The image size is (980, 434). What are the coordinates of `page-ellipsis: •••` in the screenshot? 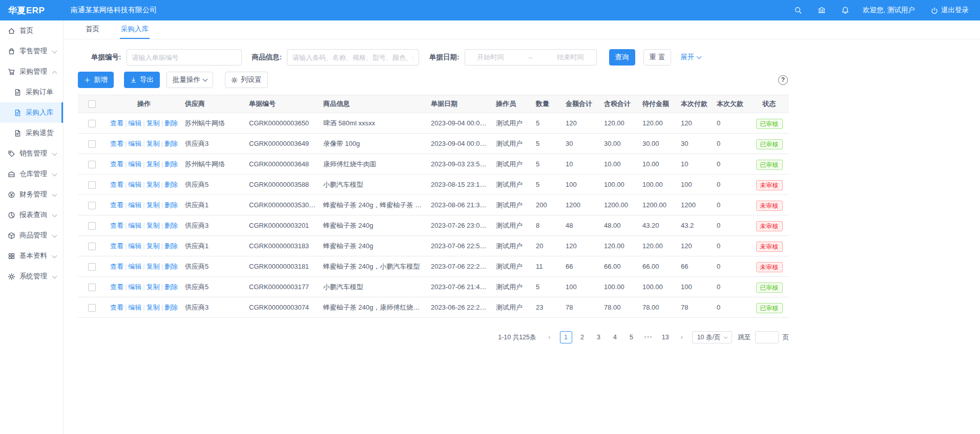 It's located at (649, 337).